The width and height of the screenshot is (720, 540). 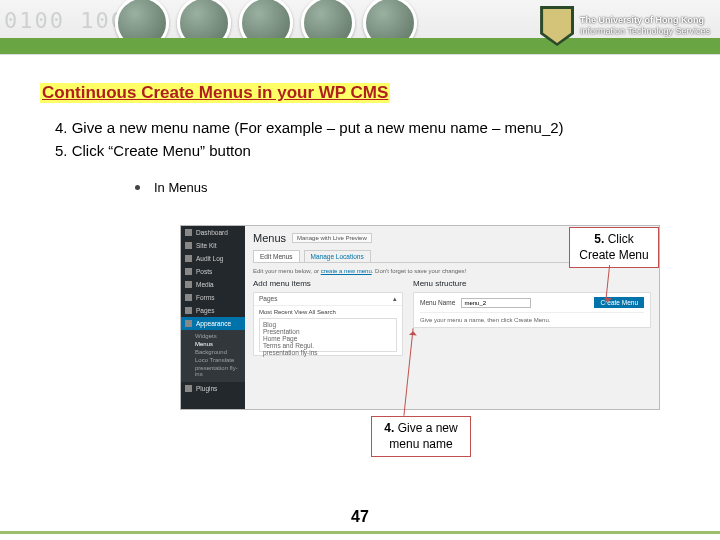 What do you see at coordinates (532, 318) in the screenshot?
I see `wp-col-menu-structure: Menu structure Menu Name Create Menu Giv…` at bounding box center [532, 318].